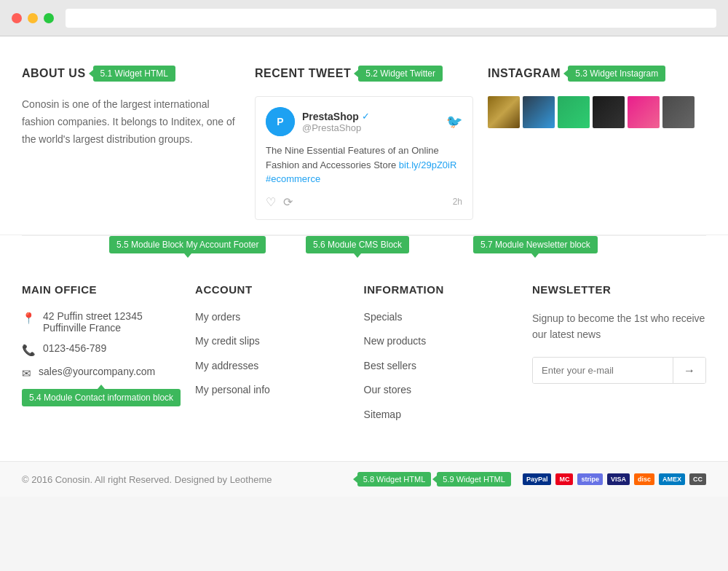 The height and width of the screenshot is (571, 728). Describe the element at coordinates (272, 354) in the screenshot. I see `account-links: My orders My credit slips My addresses M…` at that location.